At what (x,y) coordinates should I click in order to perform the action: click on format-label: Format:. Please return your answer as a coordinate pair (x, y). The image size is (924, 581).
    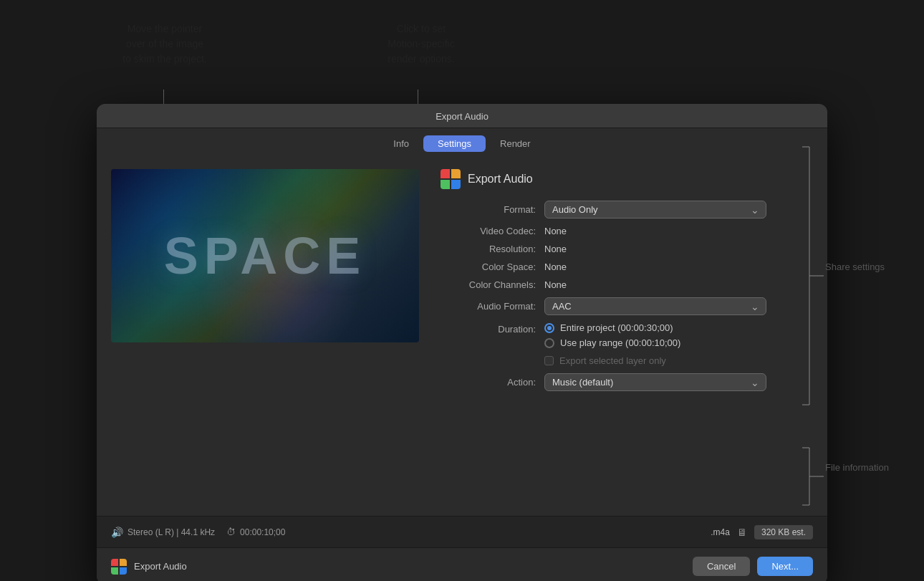
    Looking at the image, I should click on (493, 209).